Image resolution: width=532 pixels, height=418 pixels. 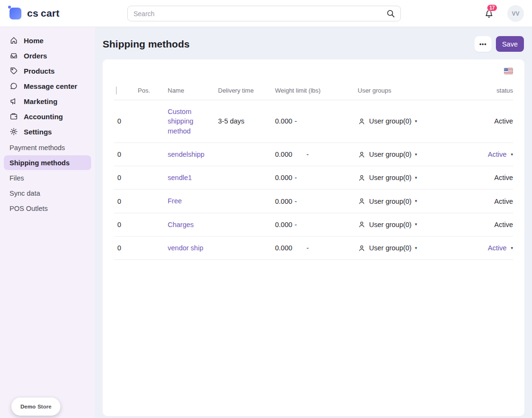 I want to click on subnav-label: Shipping methods, so click(x=39, y=163).